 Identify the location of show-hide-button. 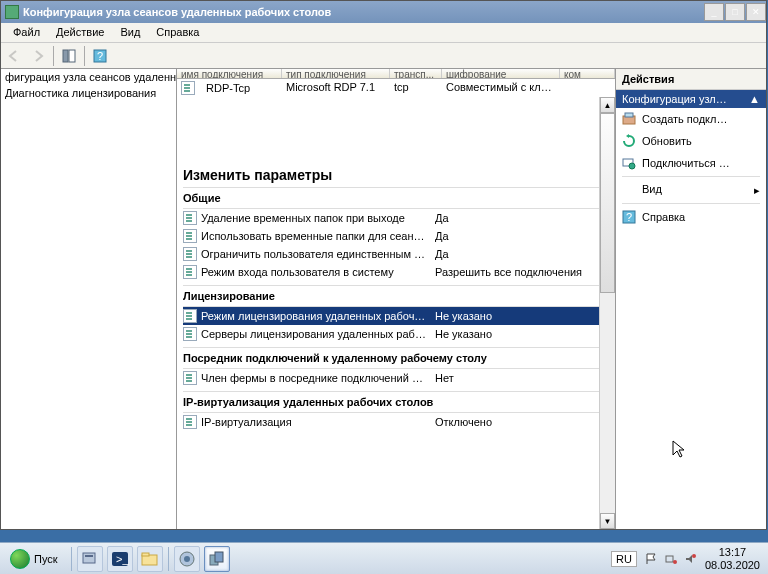
(69, 56).